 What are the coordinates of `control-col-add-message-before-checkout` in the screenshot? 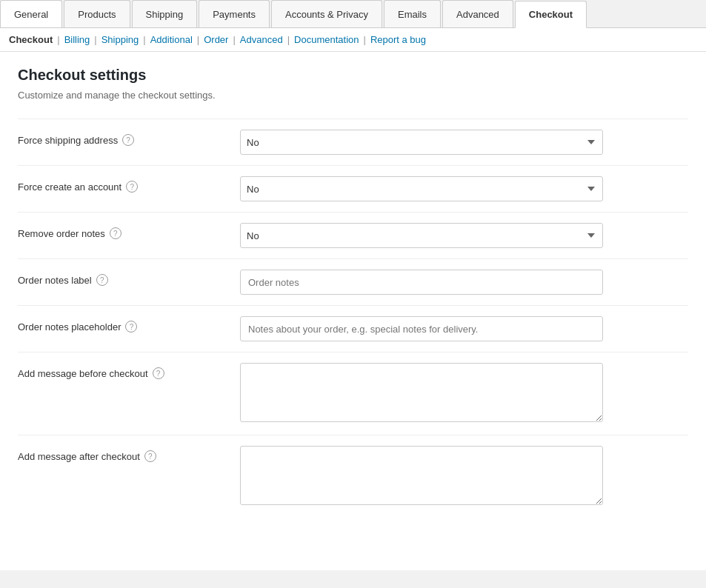 It's located at (464, 394).